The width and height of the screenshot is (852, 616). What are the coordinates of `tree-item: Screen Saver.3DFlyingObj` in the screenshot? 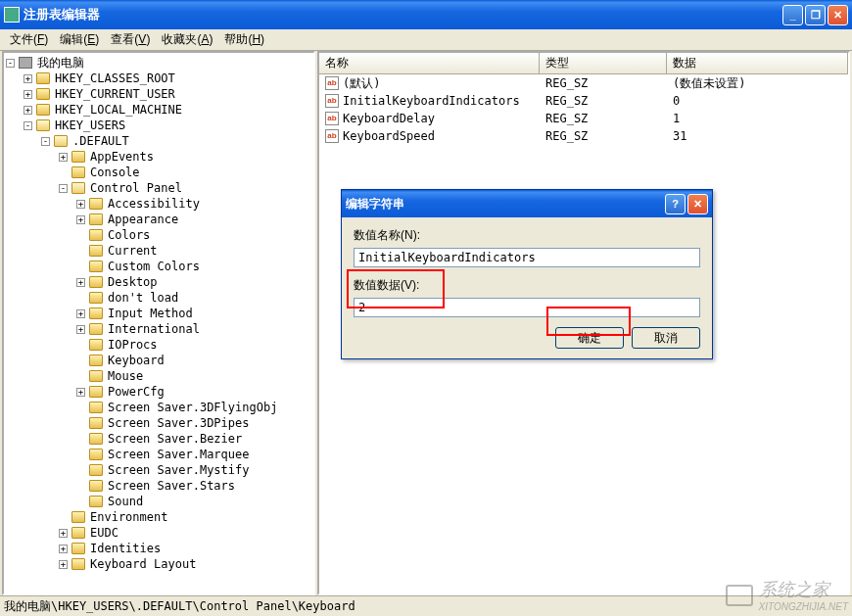 It's located at (192, 407).